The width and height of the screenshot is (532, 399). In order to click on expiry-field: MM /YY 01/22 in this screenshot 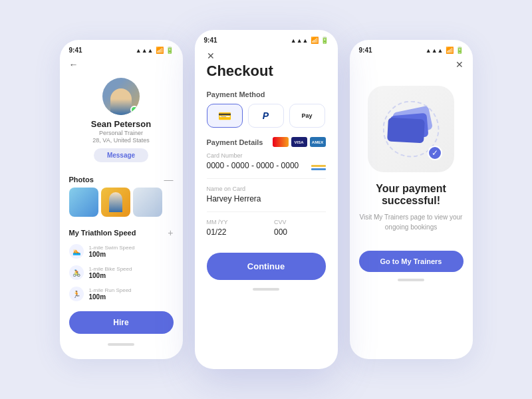, I will do `click(233, 227)`.